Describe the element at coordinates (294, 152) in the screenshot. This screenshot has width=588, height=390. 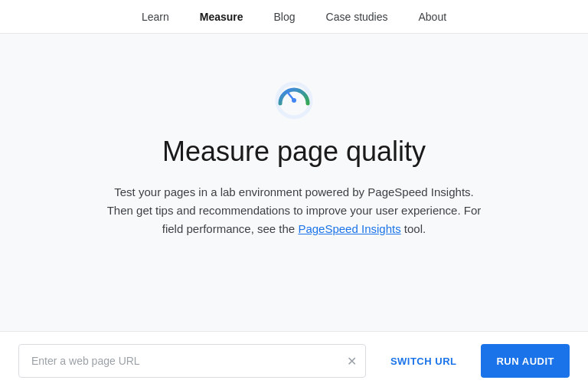
I see `page-title: Measure page quality` at that location.